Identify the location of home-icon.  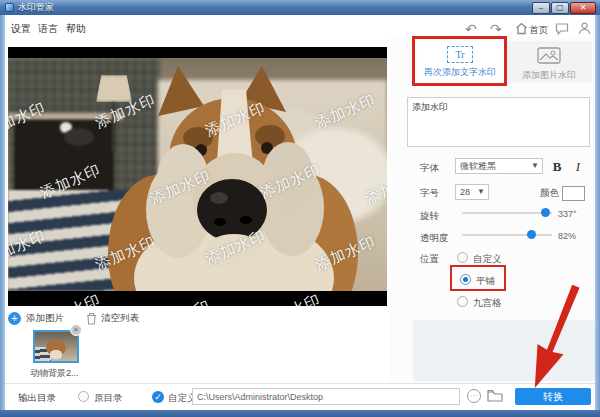
(522, 28).